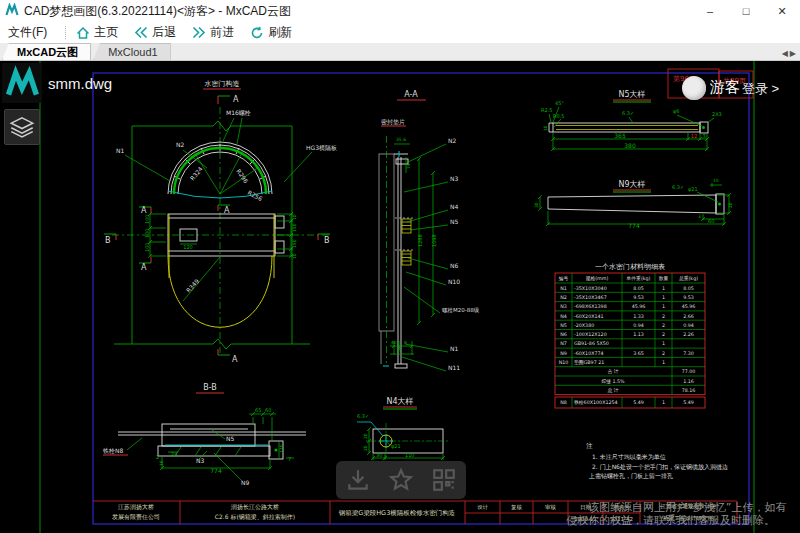 Image resolution: width=800 pixels, height=533 pixels. Describe the element at coordinates (632, 184) in the screenshot. I see `view-title-n9: N9大样` at that location.